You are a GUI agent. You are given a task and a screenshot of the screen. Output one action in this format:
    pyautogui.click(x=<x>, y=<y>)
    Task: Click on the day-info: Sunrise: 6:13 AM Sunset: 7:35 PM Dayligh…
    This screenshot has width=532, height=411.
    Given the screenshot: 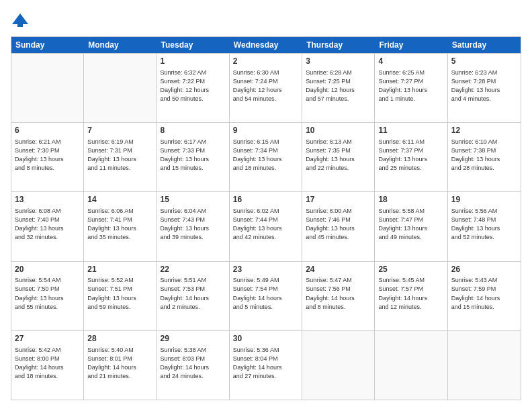 What is the action you would take?
    pyautogui.click(x=339, y=155)
    